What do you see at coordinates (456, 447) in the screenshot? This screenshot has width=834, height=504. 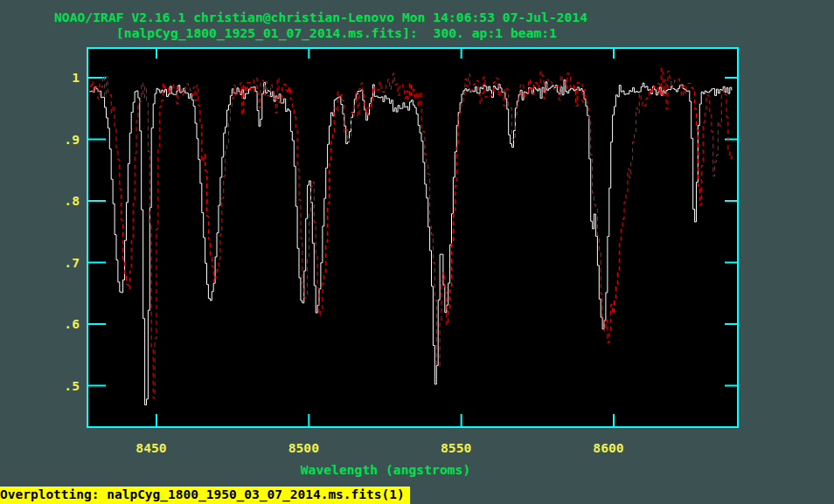 I see `x-tick-label: 8550` at bounding box center [456, 447].